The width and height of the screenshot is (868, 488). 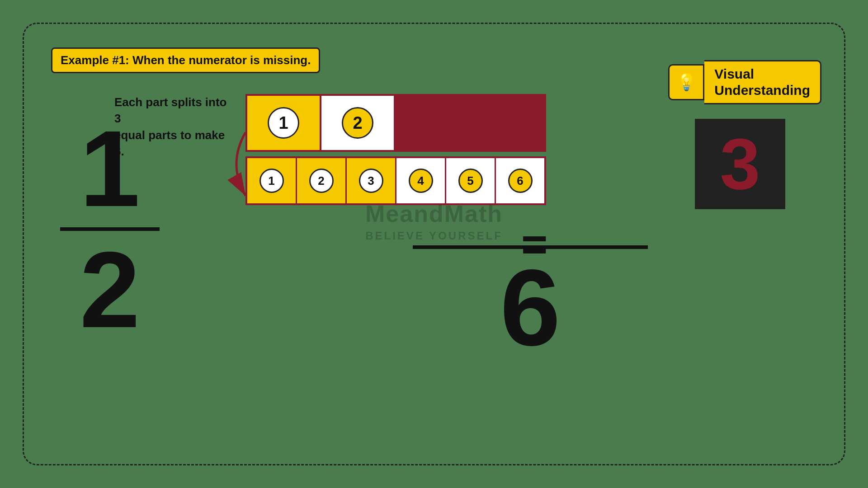 I want to click on bottom-box-1: 1, so click(x=271, y=181).